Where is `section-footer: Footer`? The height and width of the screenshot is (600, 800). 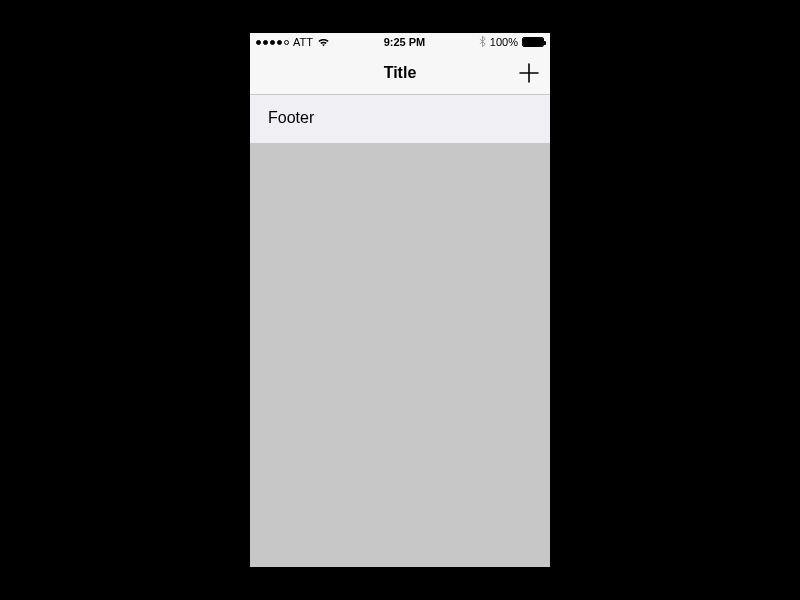
section-footer: Footer is located at coordinates (400, 119).